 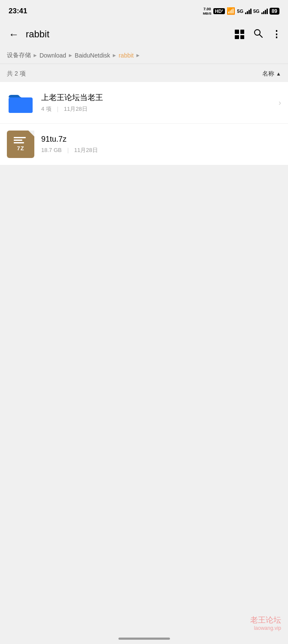 What do you see at coordinates (276, 34) in the screenshot?
I see `more-options-button: ⋮` at bounding box center [276, 34].